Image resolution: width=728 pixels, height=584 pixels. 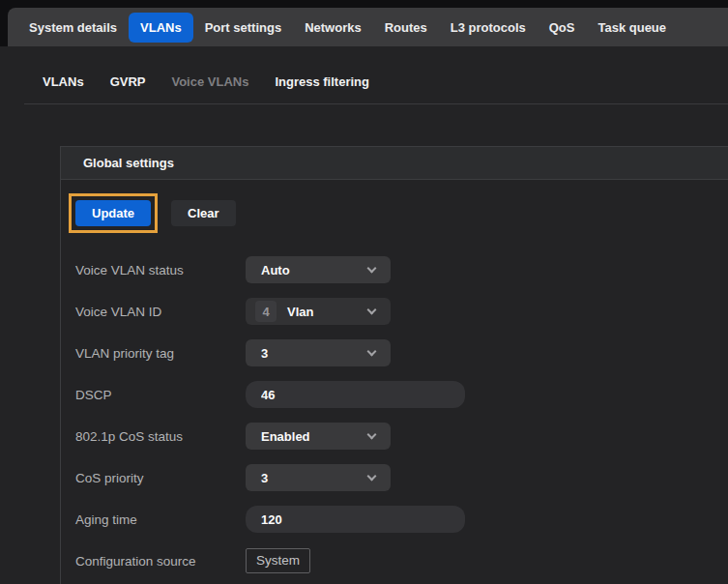 What do you see at coordinates (64, 81) in the screenshot?
I see `subnav-tab-vlans: VLANs` at bounding box center [64, 81].